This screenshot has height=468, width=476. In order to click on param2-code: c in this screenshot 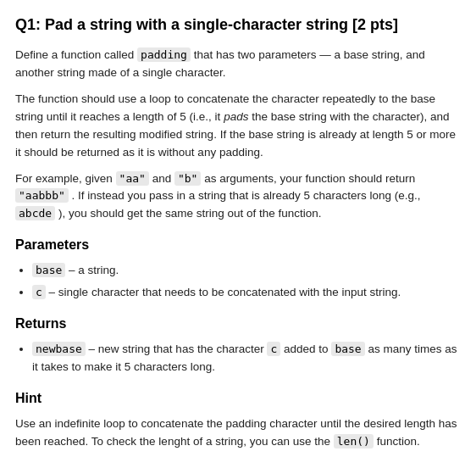, I will do `click(39, 292)`.